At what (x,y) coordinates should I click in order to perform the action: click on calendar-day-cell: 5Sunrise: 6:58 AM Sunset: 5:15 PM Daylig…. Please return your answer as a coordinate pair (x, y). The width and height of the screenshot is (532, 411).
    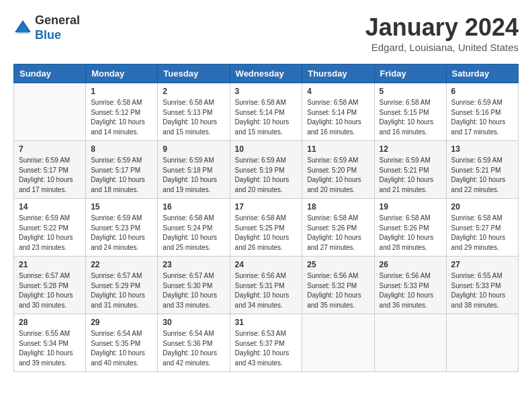
    Looking at the image, I should click on (410, 112).